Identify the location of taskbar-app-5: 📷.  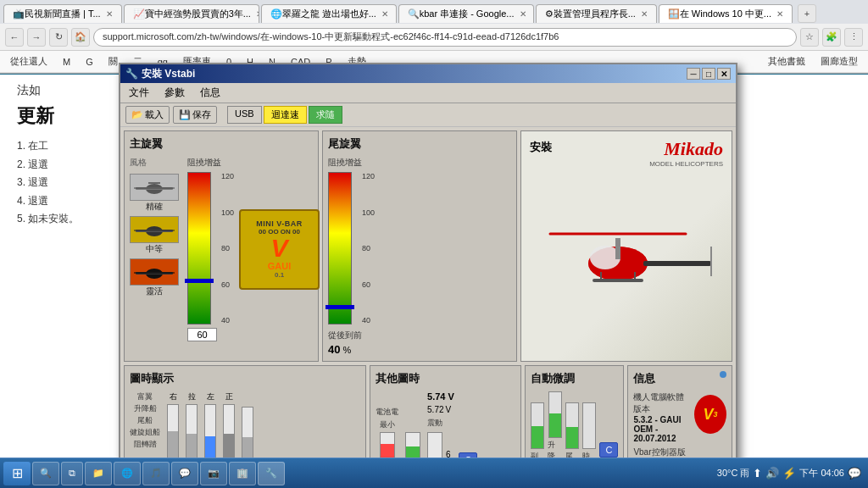
(214, 474).